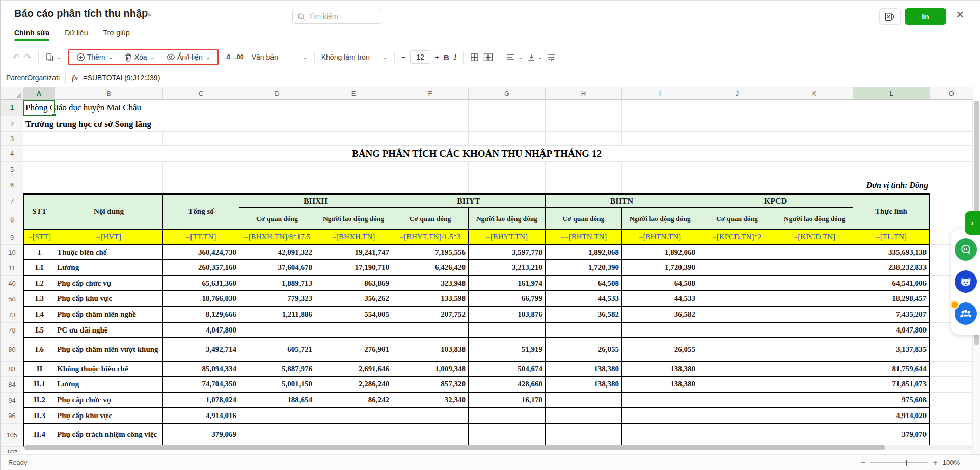 The width and height of the screenshot is (980, 470). What do you see at coordinates (201, 385) in the screenshot?
I see `cell-value: 74,704,350` at bounding box center [201, 385].